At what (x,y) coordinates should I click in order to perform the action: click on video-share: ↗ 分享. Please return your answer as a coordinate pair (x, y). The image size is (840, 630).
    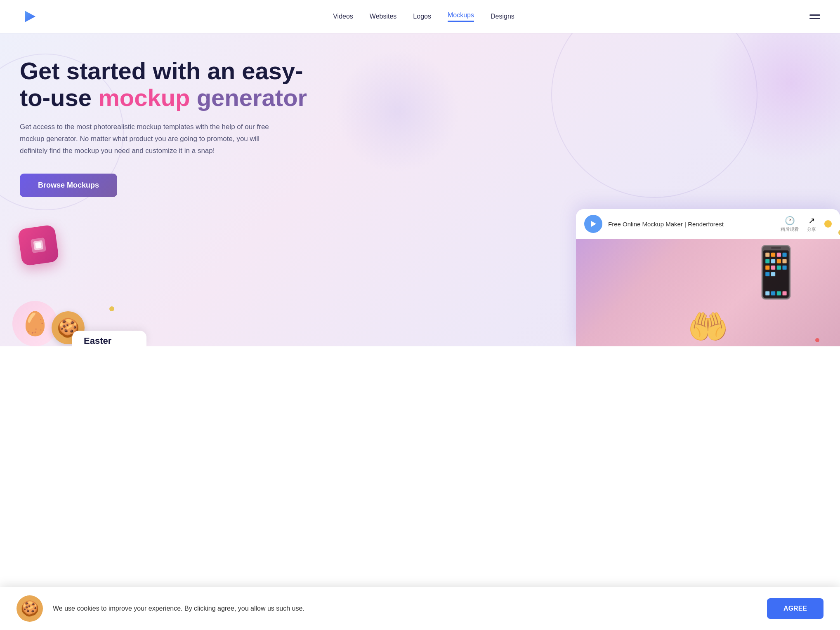
    Looking at the image, I should click on (812, 224).